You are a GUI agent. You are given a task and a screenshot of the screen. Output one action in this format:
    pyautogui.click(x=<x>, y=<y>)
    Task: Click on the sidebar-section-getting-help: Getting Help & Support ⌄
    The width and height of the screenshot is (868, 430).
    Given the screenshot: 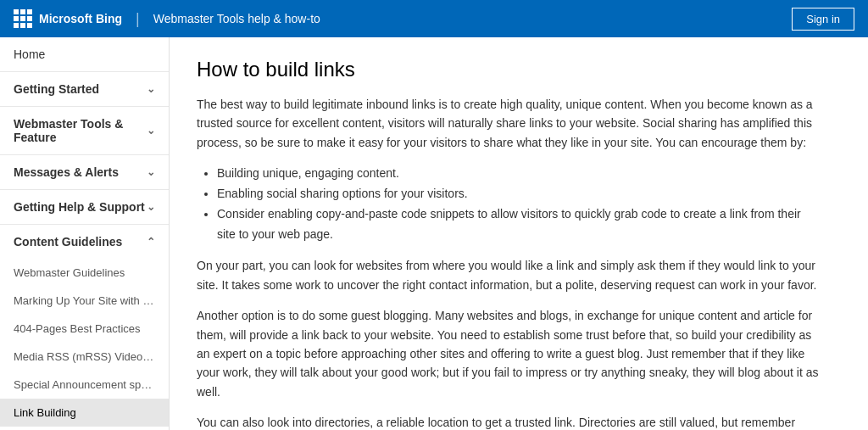 What is the action you would take?
    pyautogui.click(x=85, y=207)
    